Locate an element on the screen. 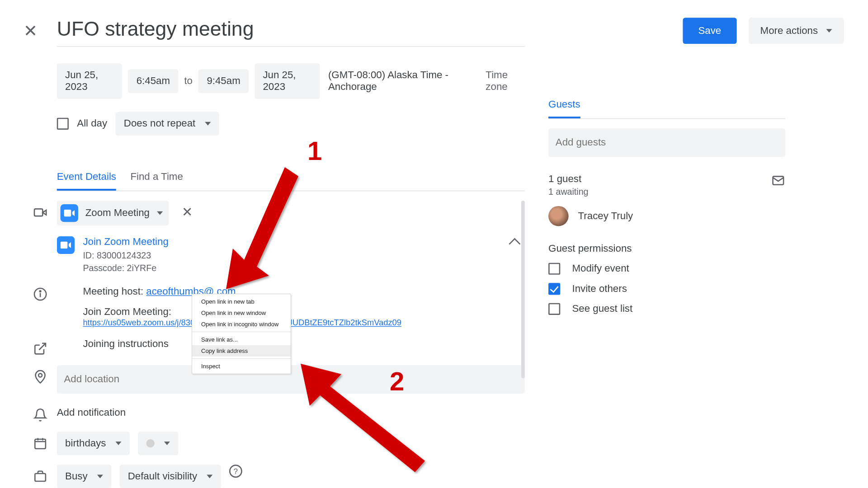  permissions-heading: Guest permissions is located at coordinates (667, 249).